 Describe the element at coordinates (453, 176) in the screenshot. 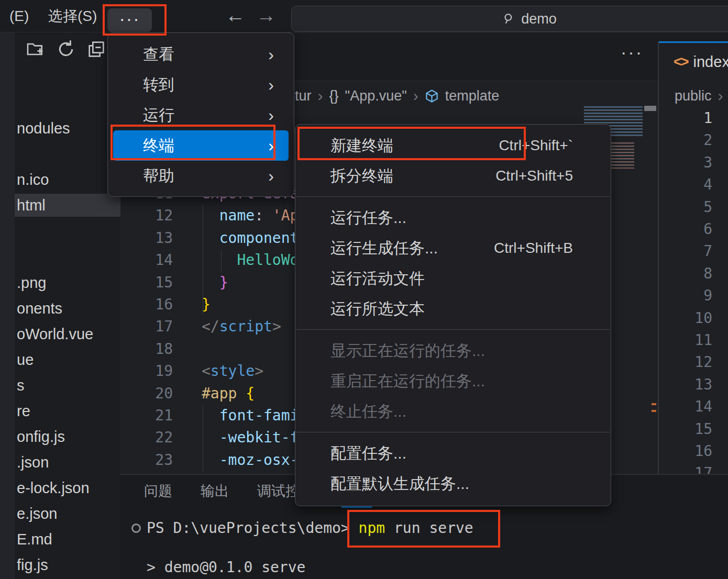

I see `menu-item-拆分终端: 拆分终端Ctrl+Shift+5` at that location.